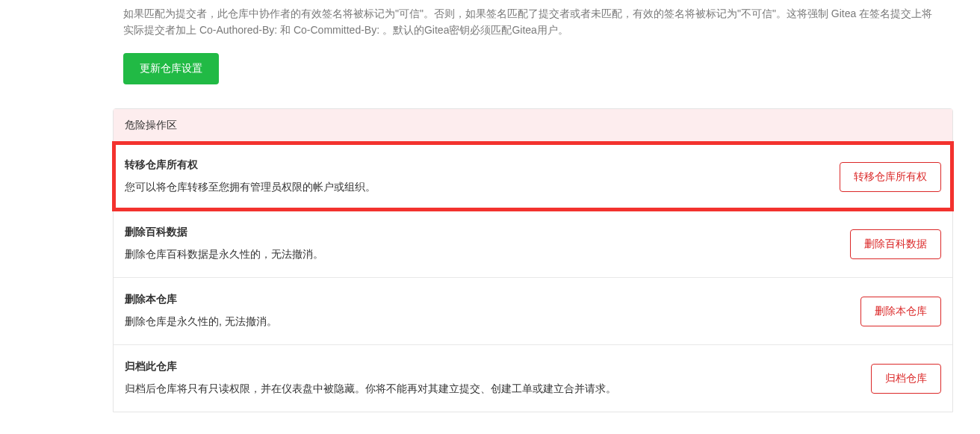 The width and height of the screenshot is (980, 434). I want to click on update-repo-settings-button: 更新仓库设置, so click(171, 69).